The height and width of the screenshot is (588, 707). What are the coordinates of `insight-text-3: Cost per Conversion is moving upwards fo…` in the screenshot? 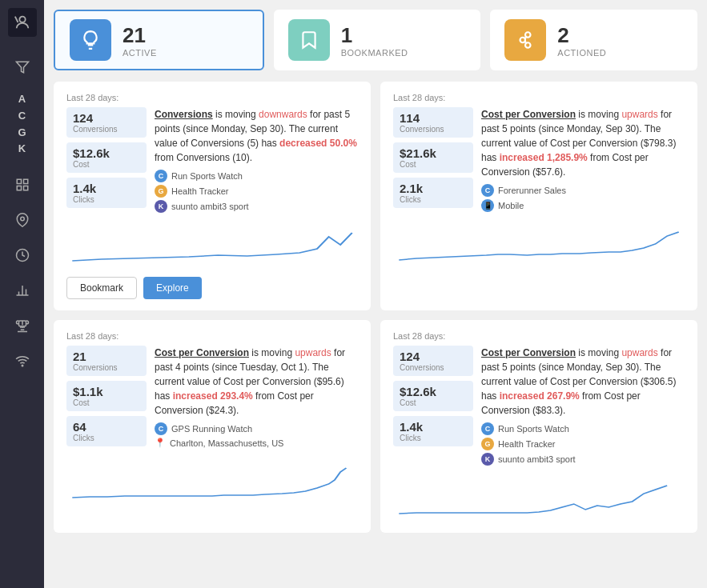 It's located at (256, 397).